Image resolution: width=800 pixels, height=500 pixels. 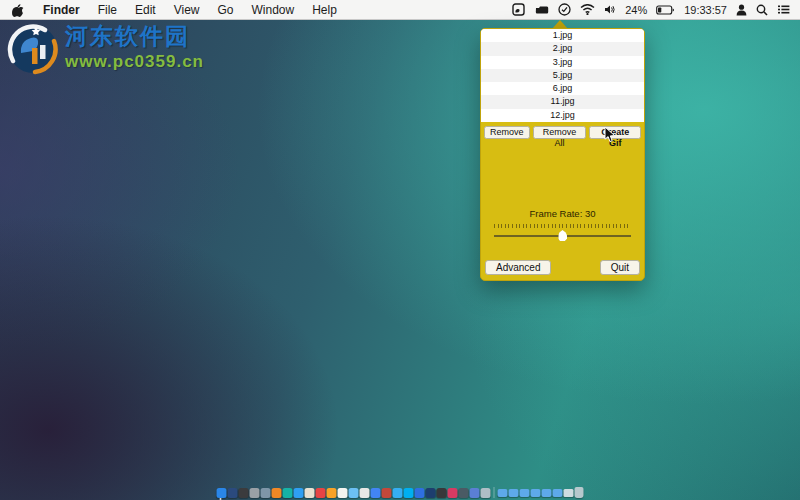 I want to click on site-watermark: 河东软件园 www.pc0359.cn, so click(x=106, y=48).